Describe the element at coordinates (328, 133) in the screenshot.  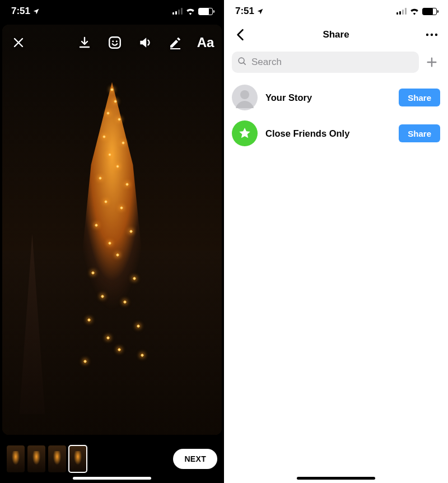
I see `share-row-label: Close Friends Only` at that location.